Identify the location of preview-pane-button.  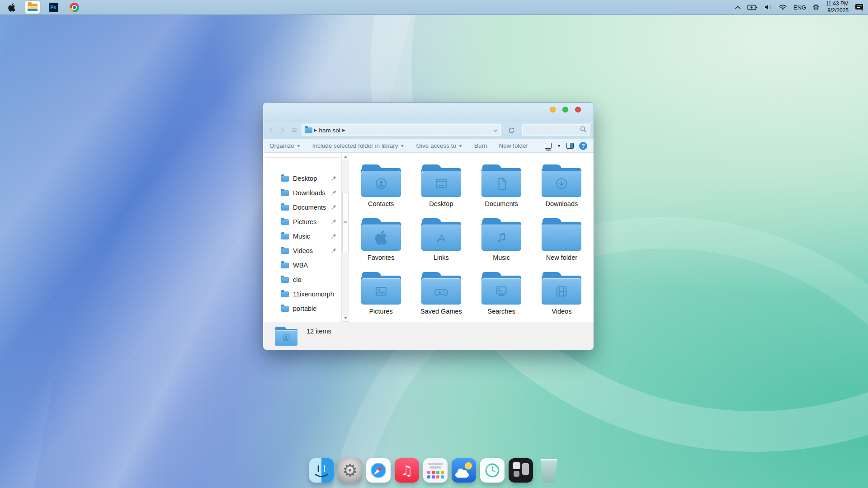
(570, 145).